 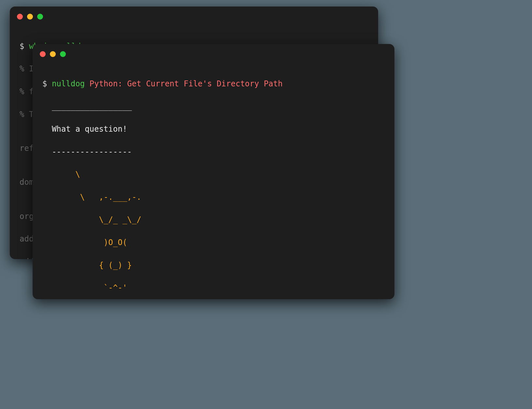 I want to click on speech-bubble-bottom: -----------------, so click(x=214, y=152).